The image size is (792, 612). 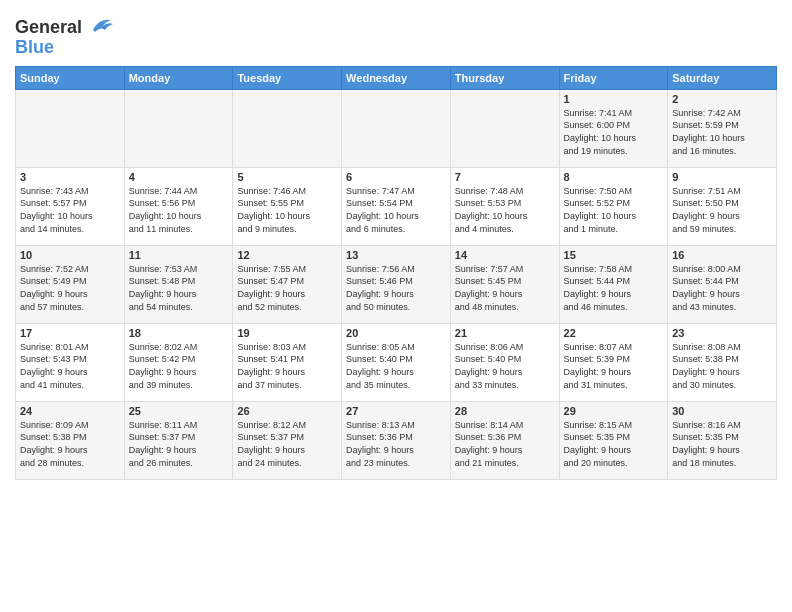 What do you see at coordinates (396, 440) in the screenshot?
I see `week-row-5: 24Sunrise: 8:09 AMSunset: 5:38 PMDayligh…` at bounding box center [396, 440].